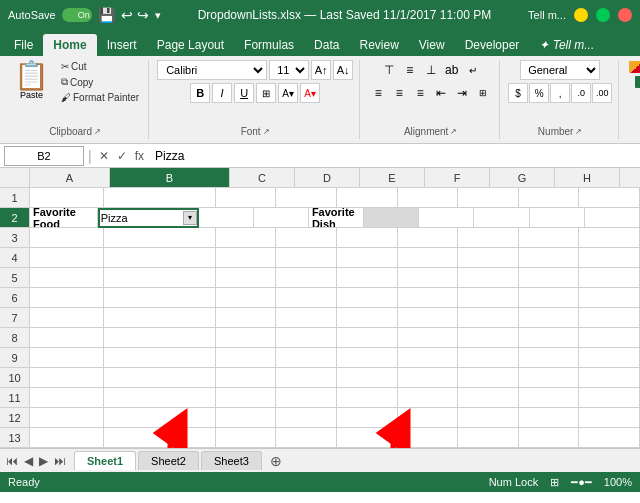 This screenshot has width=640, height=503. I want to click on wrap-text-btn: ↵, so click(473, 70).